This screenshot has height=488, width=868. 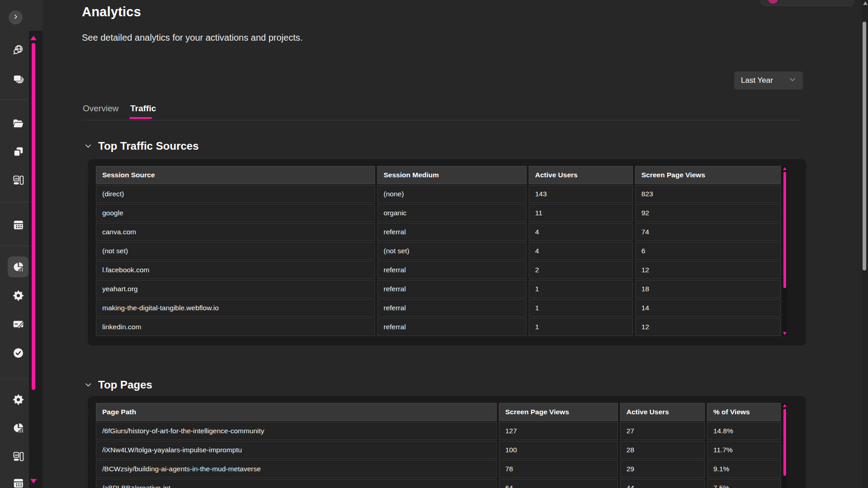 What do you see at coordinates (33, 38) in the screenshot?
I see `sidebar-scroll-up-arrow` at bounding box center [33, 38].